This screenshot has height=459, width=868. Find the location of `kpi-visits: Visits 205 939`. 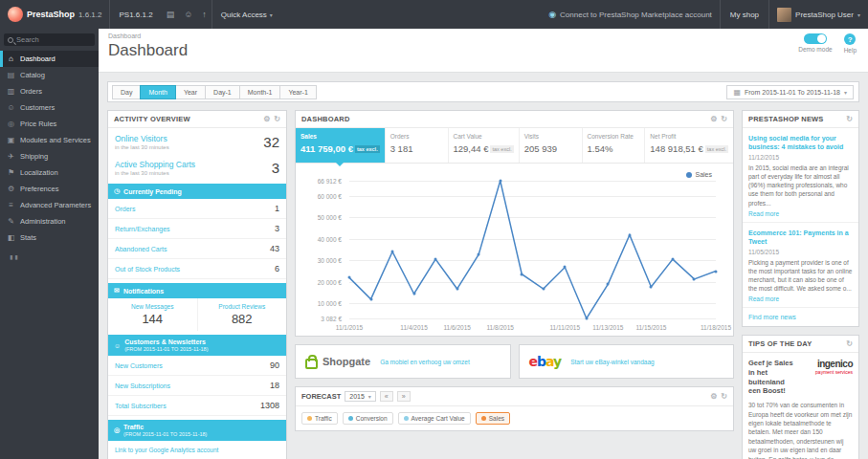

kpi-visits: Visits 205 939 is located at coordinates (551, 145).